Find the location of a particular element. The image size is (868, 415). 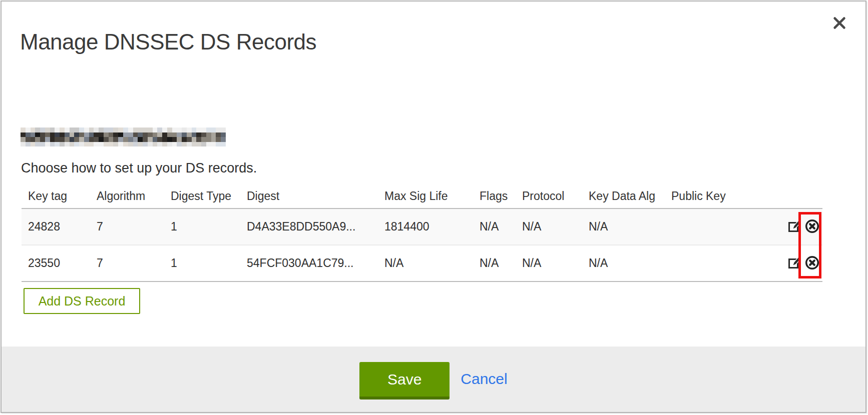

col-header-protocol: Protocol is located at coordinates (549, 196).